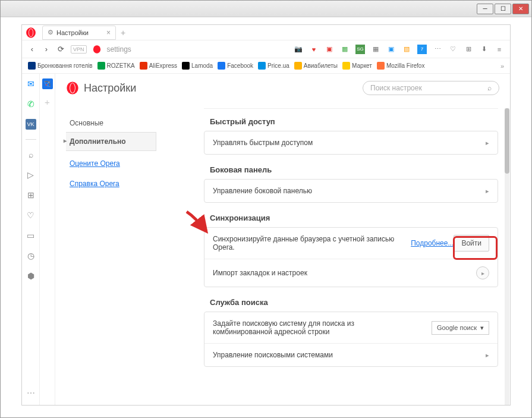  Describe the element at coordinates (351, 218) in the screenshot. I see `section-title-sync: Синхронизация` at that location.